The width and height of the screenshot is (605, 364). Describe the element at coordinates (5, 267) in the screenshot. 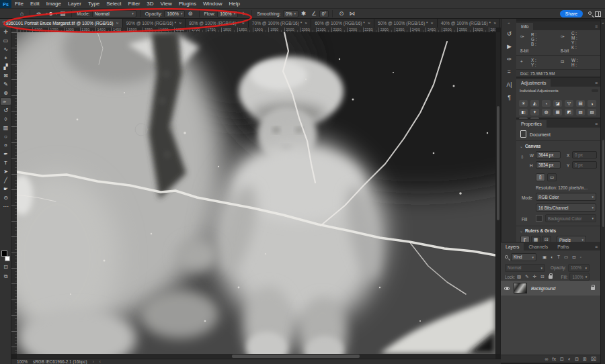

I see `quick-mask-icon: ⊡` at that location.